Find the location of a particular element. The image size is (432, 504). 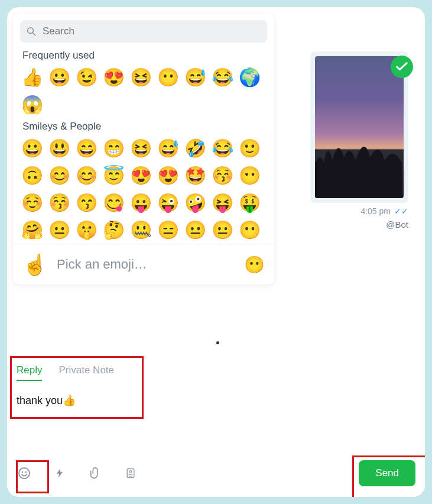

picker-prompt: Pick an emoji… is located at coordinates (145, 264).